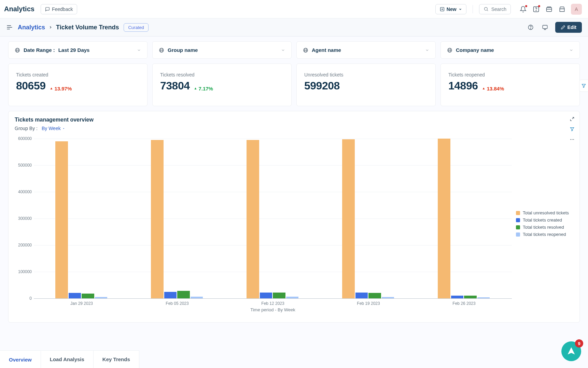 The height and width of the screenshot is (368, 588). What do you see at coordinates (62, 9) in the screenshot?
I see `feedback-label: Feedback` at bounding box center [62, 9].